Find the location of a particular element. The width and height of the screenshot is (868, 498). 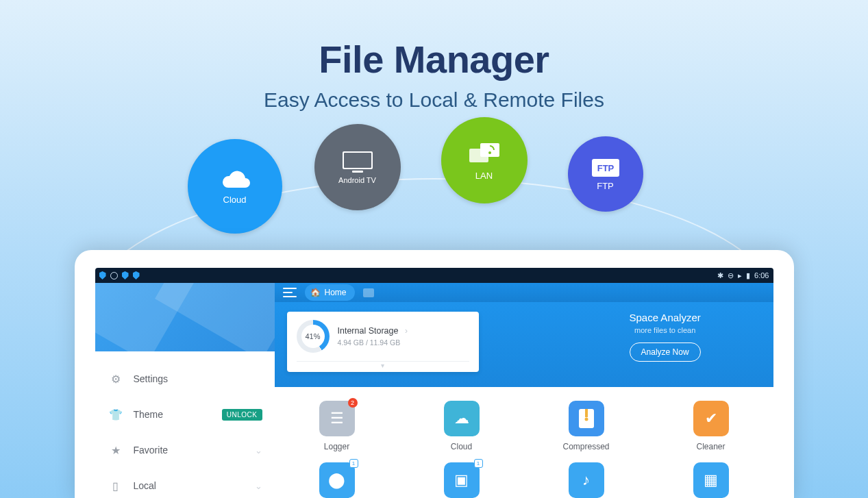

hamburger-menu is located at coordinates (290, 292).